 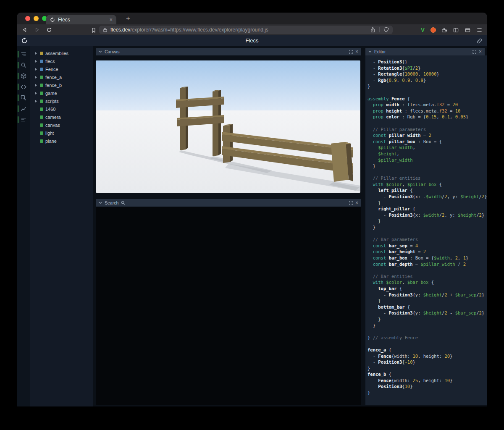 What do you see at coordinates (428, 154) in the screenshot?
I see `code-line: $height,` at bounding box center [428, 154].